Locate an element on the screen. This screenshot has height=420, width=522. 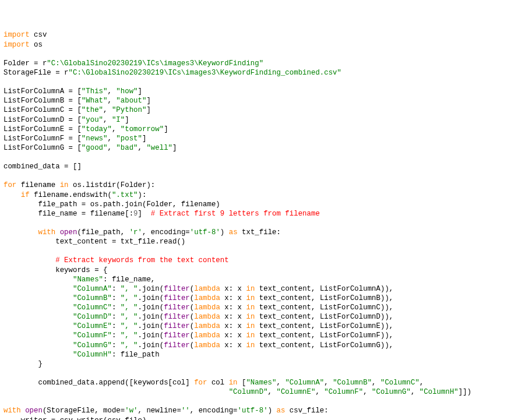
code-line: ListForColumnD = ["you", "I"] is located at coordinates (66, 120).